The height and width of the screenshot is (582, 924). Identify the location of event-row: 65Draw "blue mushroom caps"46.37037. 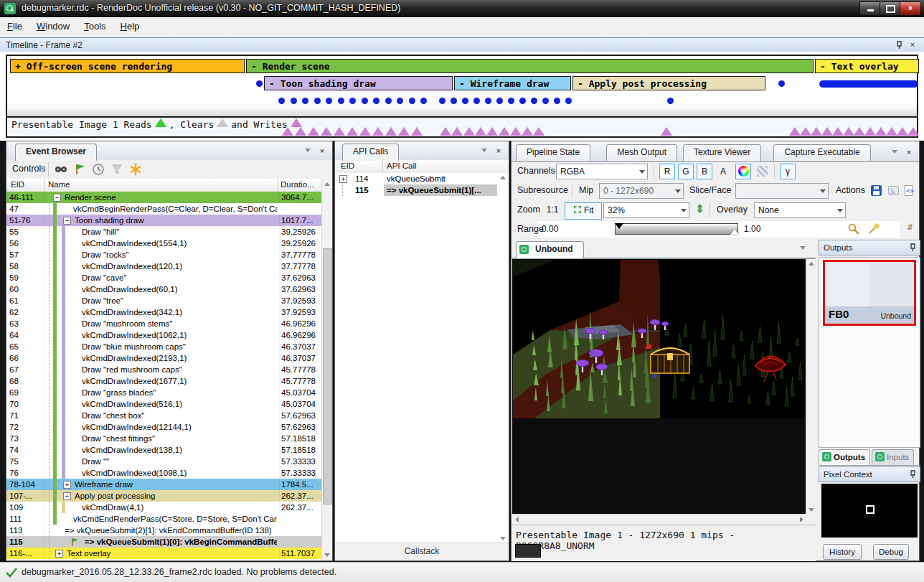
(165, 347).